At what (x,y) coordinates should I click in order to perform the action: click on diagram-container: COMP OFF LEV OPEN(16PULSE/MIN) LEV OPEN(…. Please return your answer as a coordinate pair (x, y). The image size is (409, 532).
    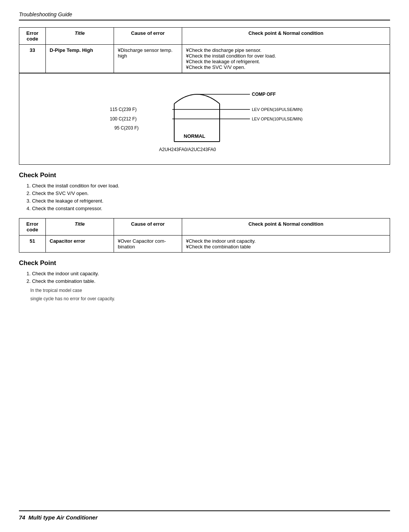
    Looking at the image, I should click on (204, 119).